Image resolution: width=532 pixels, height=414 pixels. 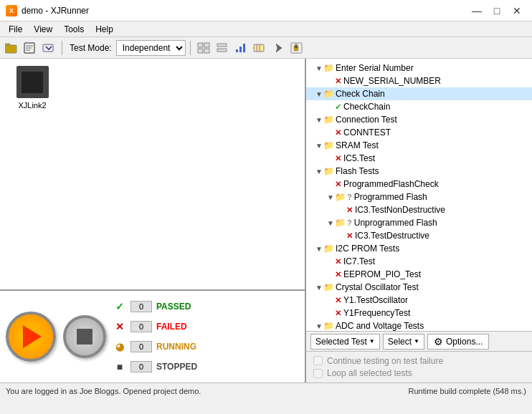 I want to click on tree-row: ✕ProgrammedFlashCheck, so click(x=419, y=184).